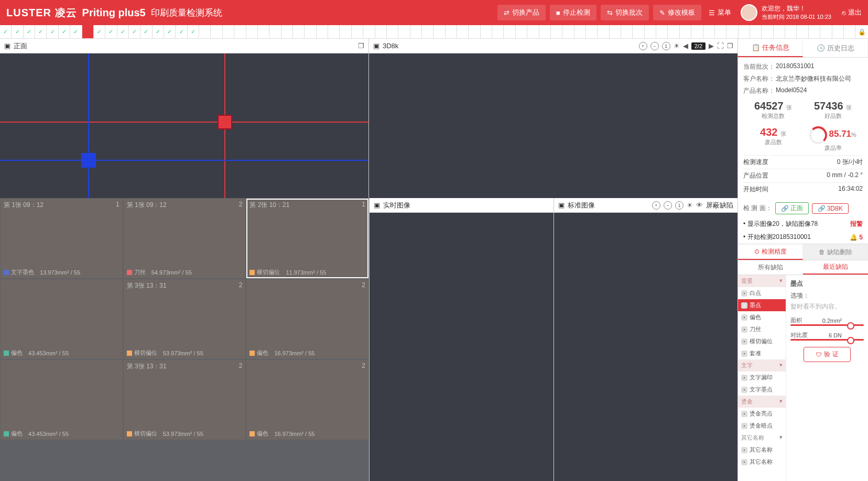 The height and width of the screenshot is (481, 868). What do you see at coordinates (749, 13) in the screenshot?
I see `avatar` at bounding box center [749, 13].